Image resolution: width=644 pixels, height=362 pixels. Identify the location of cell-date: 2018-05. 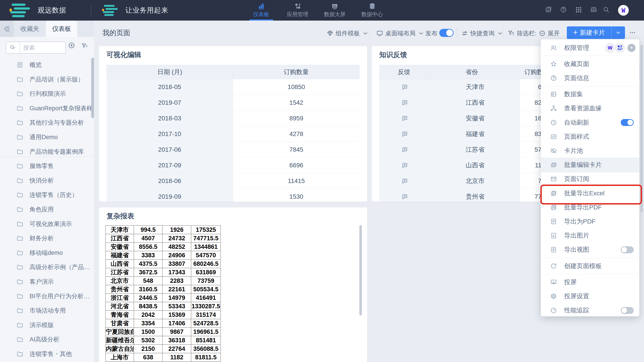
(170, 87).